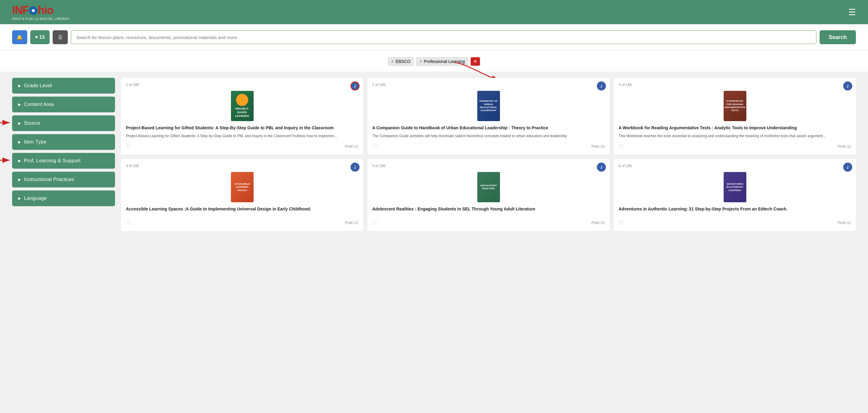 This screenshot has height=413, width=868. I want to click on card-count-3: 3 of 186, so click(735, 85).